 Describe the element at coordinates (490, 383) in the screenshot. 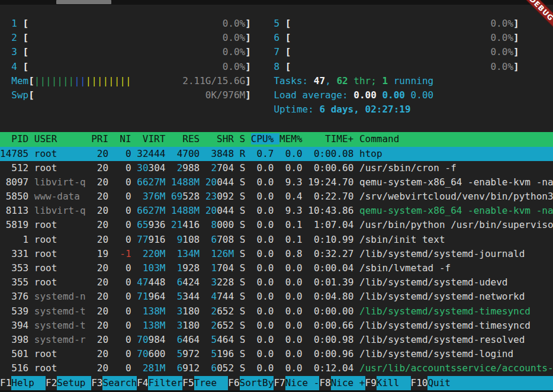

I see `fnlabel-quit: Quit` at that location.